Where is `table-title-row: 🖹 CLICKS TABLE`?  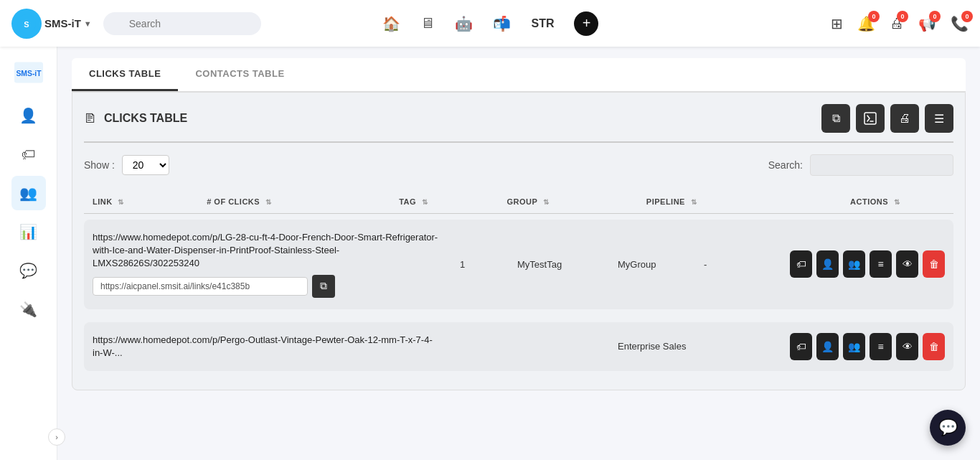 table-title-row: 🖹 CLICKS TABLE is located at coordinates (136, 119).